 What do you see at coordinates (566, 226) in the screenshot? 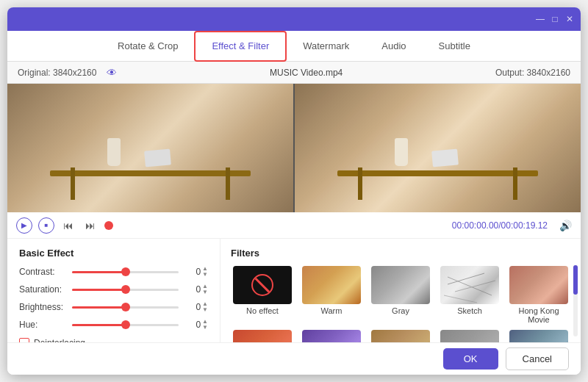
I see `volume-icon: 🔊` at bounding box center [566, 226].